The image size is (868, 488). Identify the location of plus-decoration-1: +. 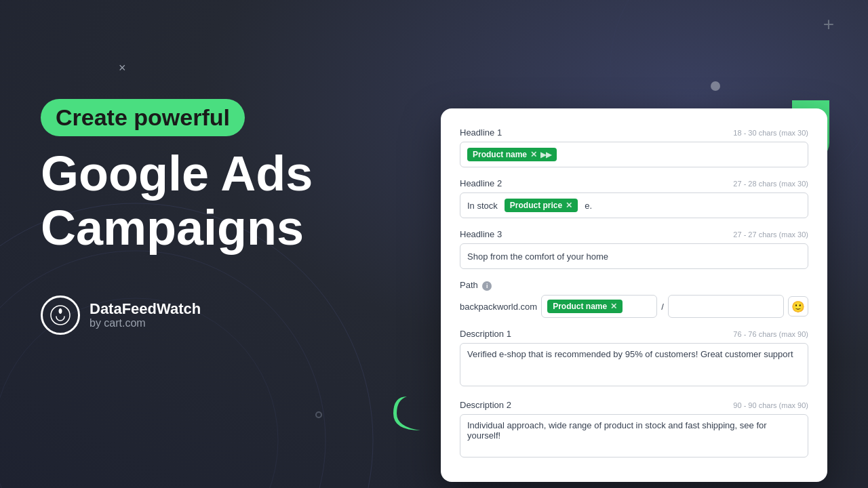
(829, 24).